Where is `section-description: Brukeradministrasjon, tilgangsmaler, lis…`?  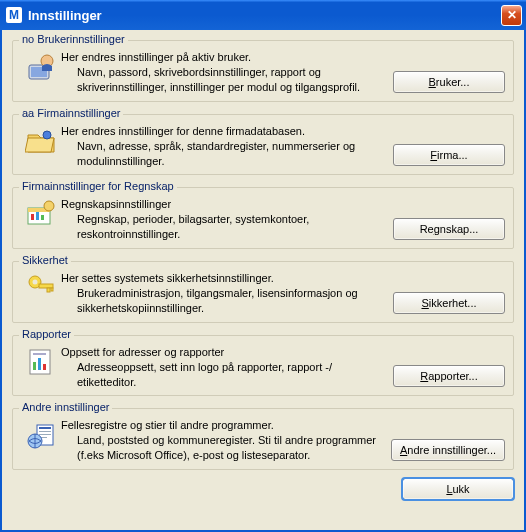 section-description: Brukeradministrasjon, tilgangsmaler, lis… is located at coordinates (223, 301).